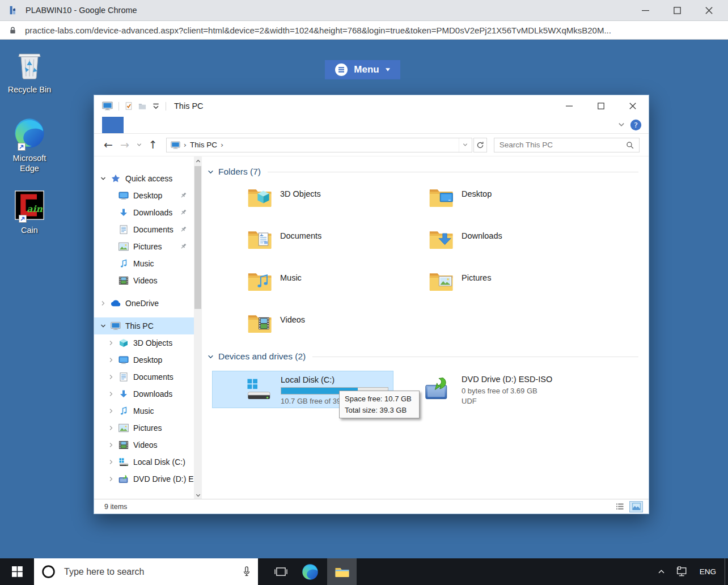  Describe the element at coordinates (484, 244) in the screenshot. I see `folder-tile-downloads: Downloads` at that location.